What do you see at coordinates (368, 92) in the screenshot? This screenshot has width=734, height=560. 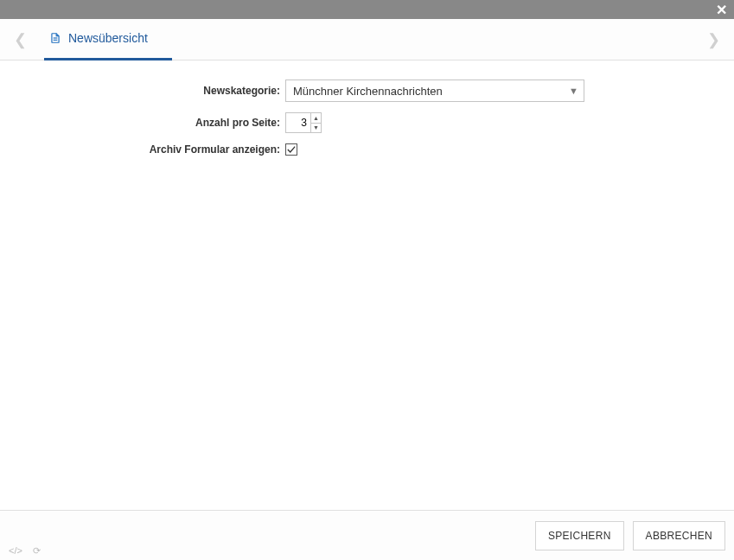 I see `select-category-value: Münchner Kirchennachrichten` at bounding box center [368, 92].